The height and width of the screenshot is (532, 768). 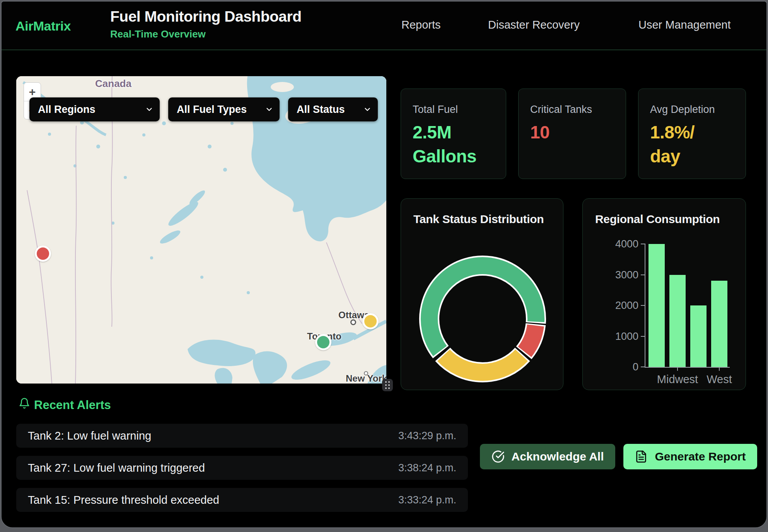 What do you see at coordinates (624, 305) in the screenshot?
I see `y-axis-tick-label: 2000` at bounding box center [624, 305].